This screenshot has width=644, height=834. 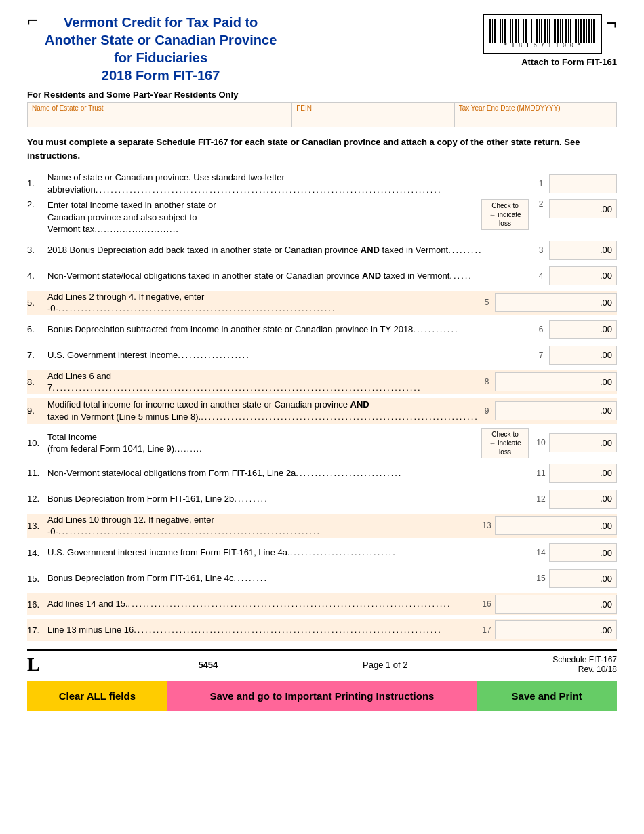 I want to click on corner-bracket-bl: L, so click(x=34, y=664).